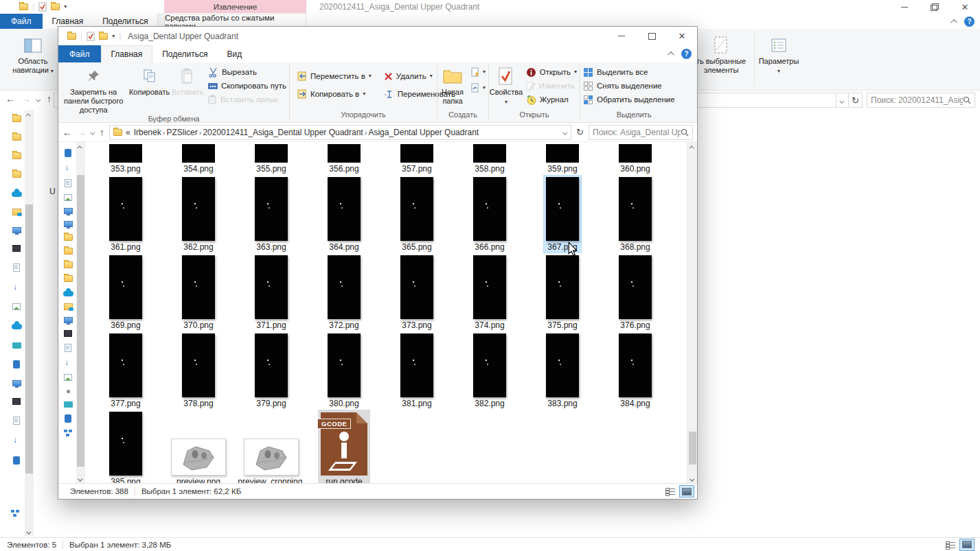 This screenshot has width=980, height=551. I want to click on file-item: 363.png, so click(271, 214).